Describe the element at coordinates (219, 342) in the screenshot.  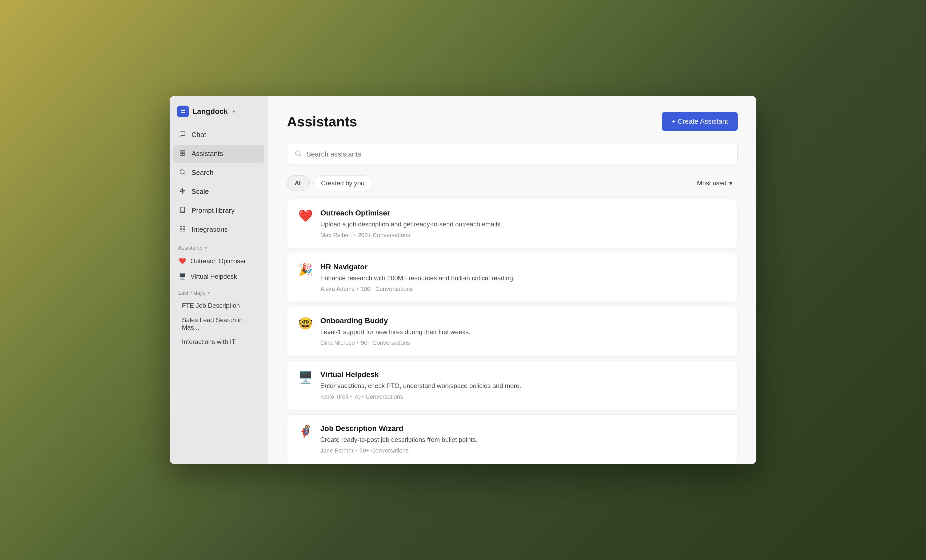
I see `history-item-interactions: Interactions with IT` at that location.